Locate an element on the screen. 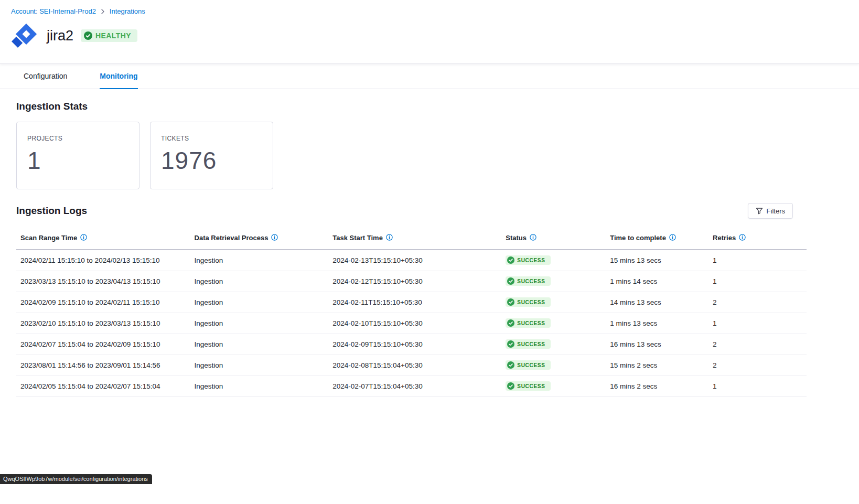 This screenshot has width=859, height=504. cell-task-start: 2024-02-07T15:15:04+05:30 is located at coordinates (415, 387).